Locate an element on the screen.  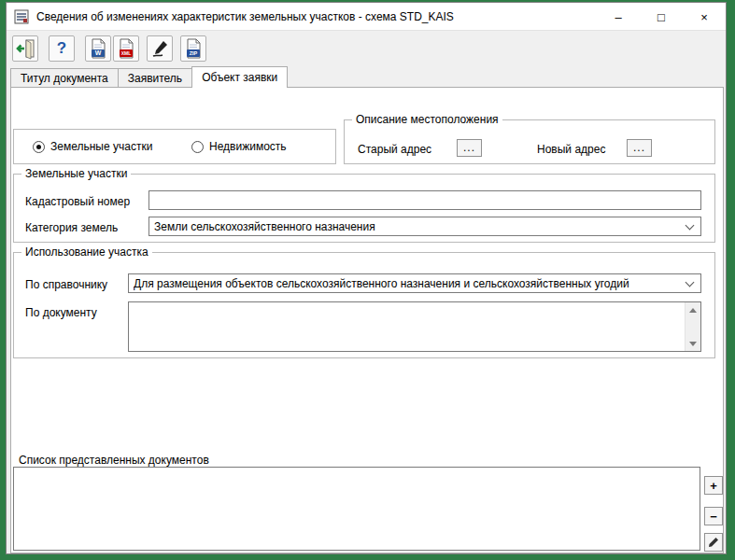
toolbar: ? W is located at coordinates (366, 49).